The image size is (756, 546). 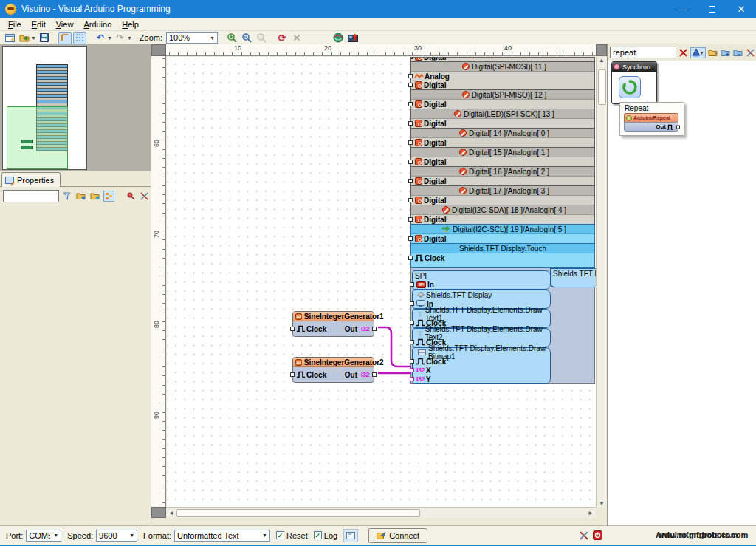 I want to click on save-button, so click(x=44, y=38).